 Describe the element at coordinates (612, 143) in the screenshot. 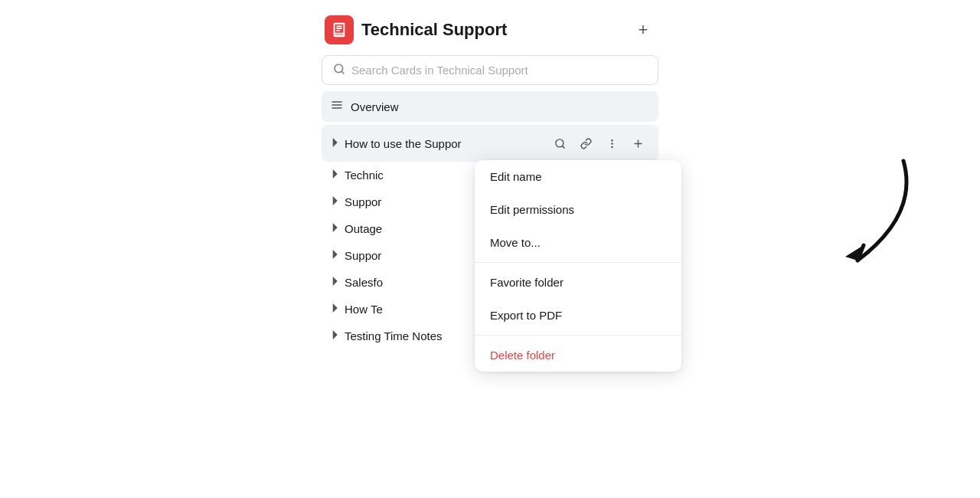

I see `folder-more-button` at that location.